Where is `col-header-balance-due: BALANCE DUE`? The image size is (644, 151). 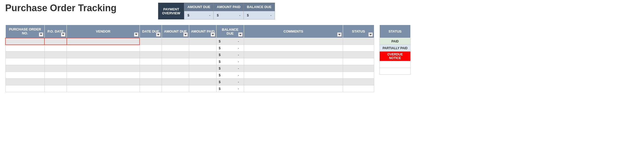 col-header-balance-due: BALANCE DUE is located at coordinates (230, 32).